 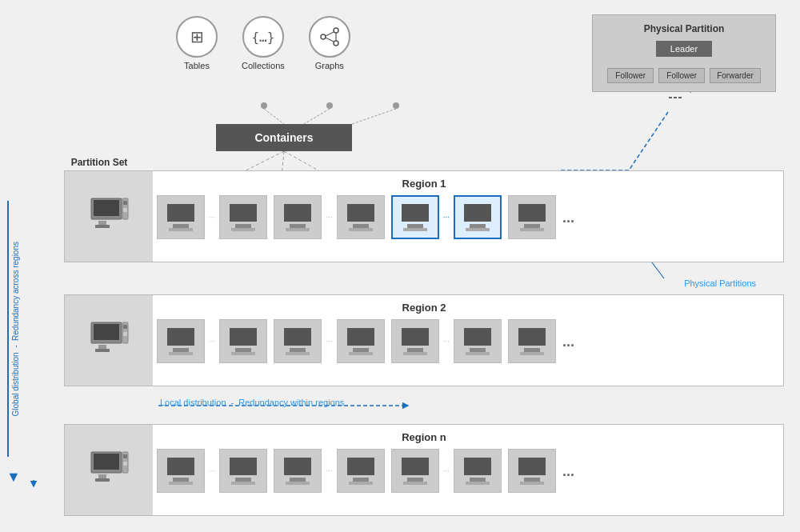 What do you see at coordinates (568, 218) in the screenshot?
I see `ellipsis-r1: ...` at bounding box center [568, 218].